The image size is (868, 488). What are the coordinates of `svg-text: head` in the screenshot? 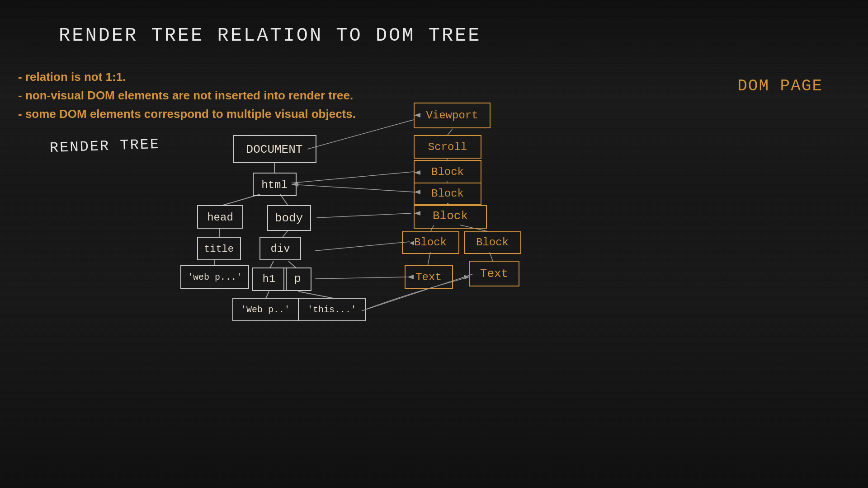 It's located at (220, 218).